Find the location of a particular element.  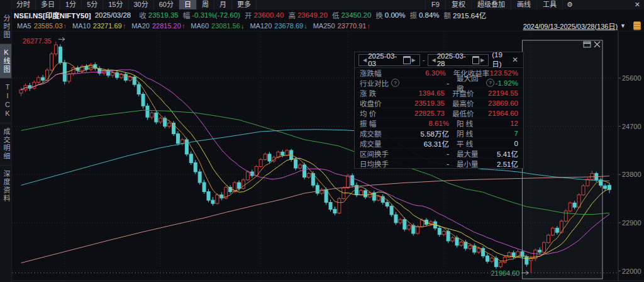

quote-field-value: 23450.20 is located at coordinates (356, 15).